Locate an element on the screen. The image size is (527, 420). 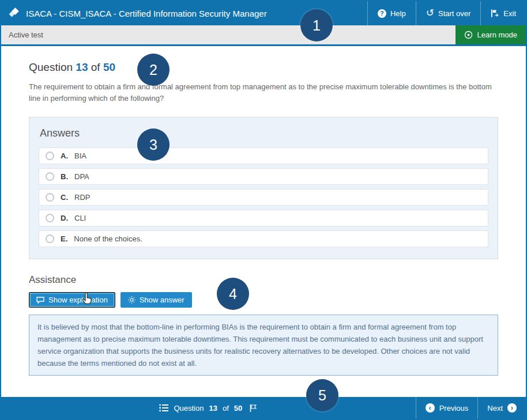
answer-option-a: A. BIA is located at coordinates (264, 156).